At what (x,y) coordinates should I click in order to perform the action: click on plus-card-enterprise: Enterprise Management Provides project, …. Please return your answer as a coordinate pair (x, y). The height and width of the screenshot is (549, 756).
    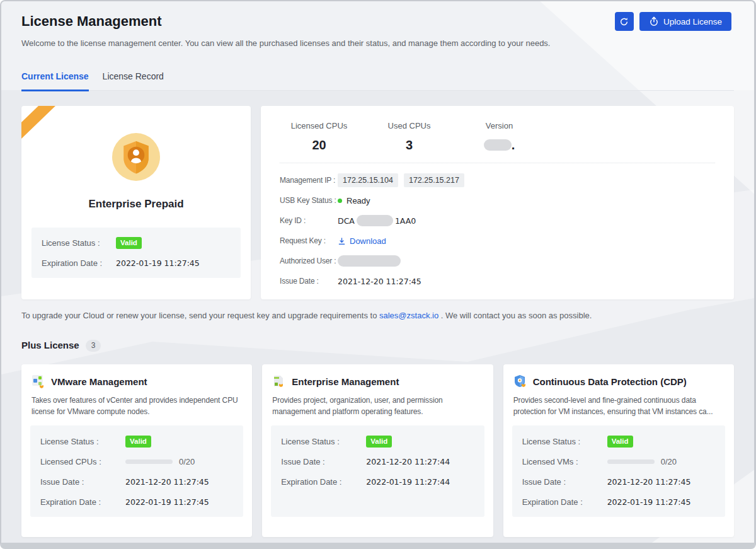
    Looking at the image, I should click on (377, 451).